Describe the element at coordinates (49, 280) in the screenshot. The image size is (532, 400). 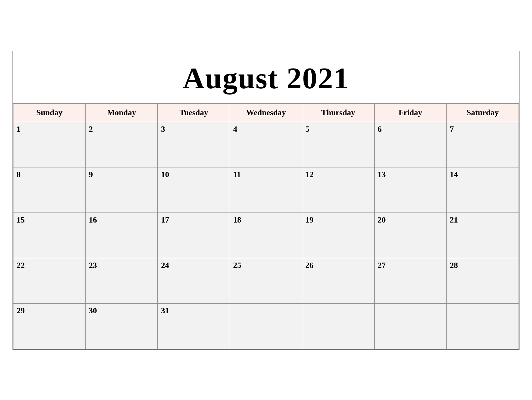
I see `day-cell-22: 22` at that location.